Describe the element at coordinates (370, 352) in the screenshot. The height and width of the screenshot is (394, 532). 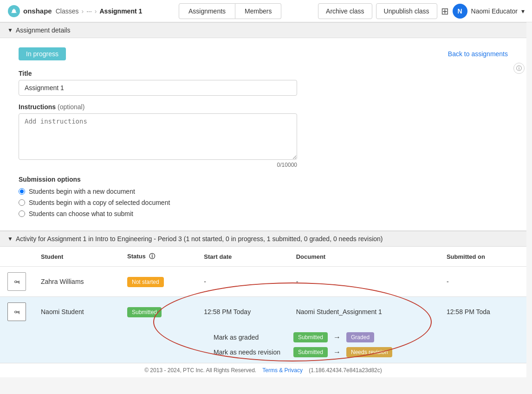
I see `popup-to-badge-revision: Needs revision` at that location.